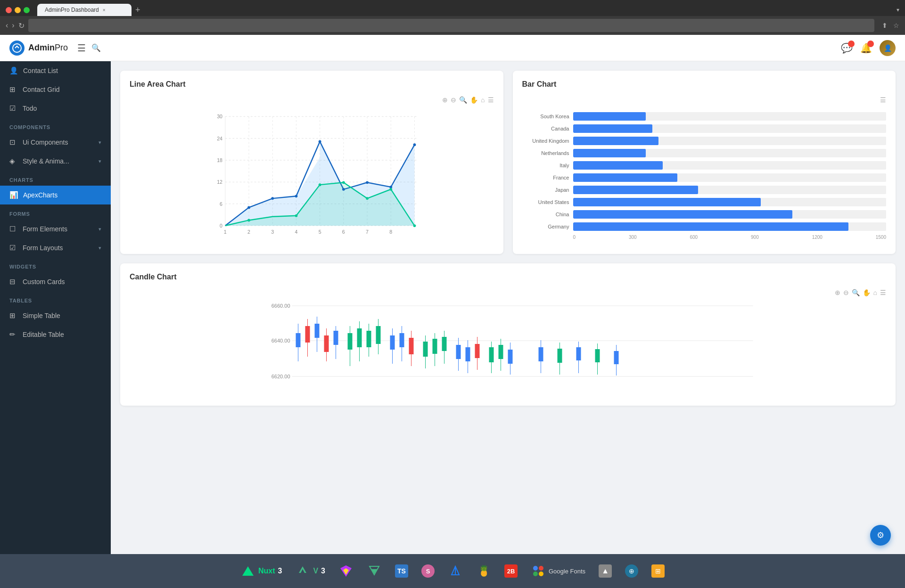 This screenshot has width=905, height=588. What do you see at coordinates (474, 100) in the screenshot?
I see `pan-icon: ✋` at bounding box center [474, 100].